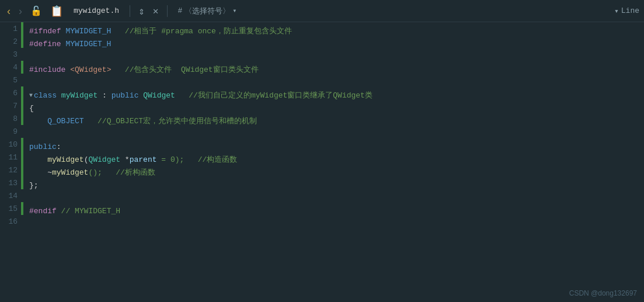  What do you see at coordinates (11, 171) in the screenshot?
I see `line-number: 12` at bounding box center [11, 171].